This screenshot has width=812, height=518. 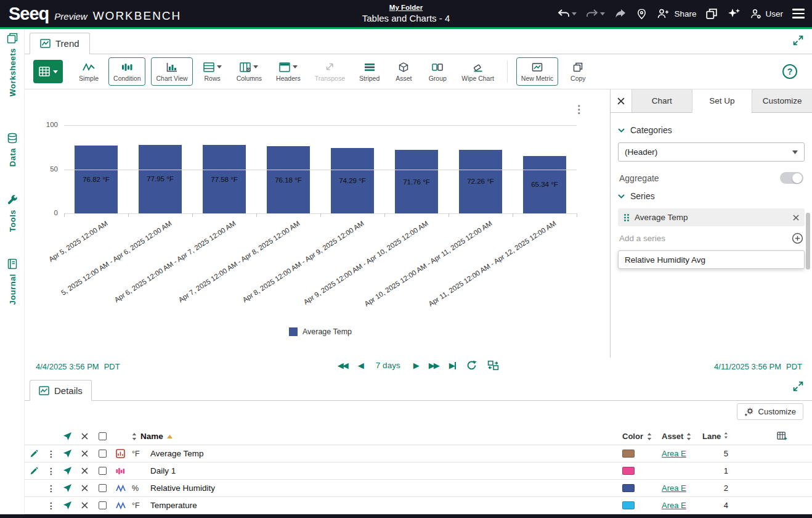 I want to click on simple-button: Simple, so click(x=89, y=72).